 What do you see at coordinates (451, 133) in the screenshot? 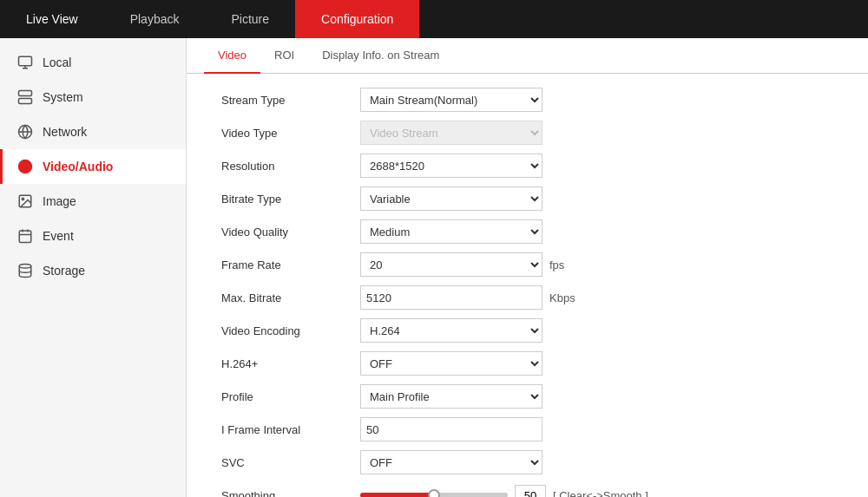
I see `video-type-control: Video Stream Video&Audio` at bounding box center [451, 133].